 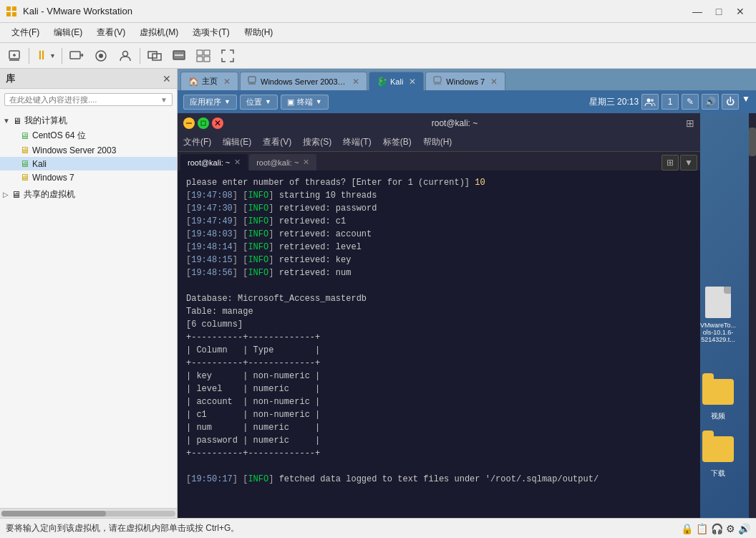 What do you see at coordinates (210, 102) in the screenshot?
I see `apps-button: 应用程序 ▼` at bounding box center [210, 102].